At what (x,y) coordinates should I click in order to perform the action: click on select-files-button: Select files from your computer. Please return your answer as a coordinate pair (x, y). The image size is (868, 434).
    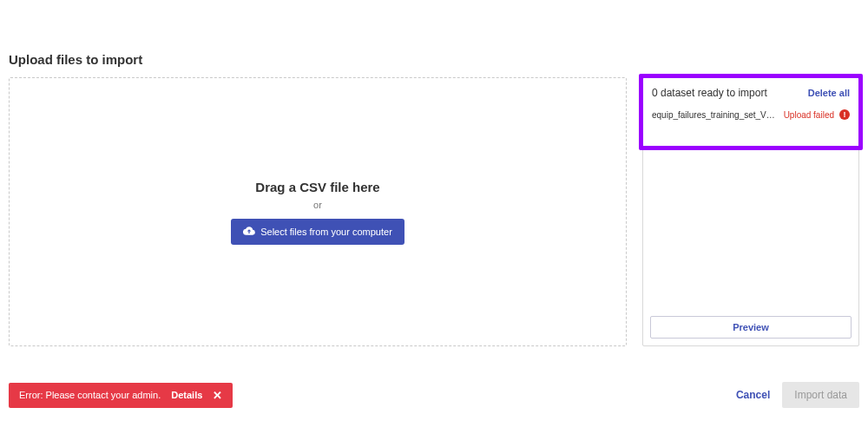
    Looking at the image, I should click on (318, 232).